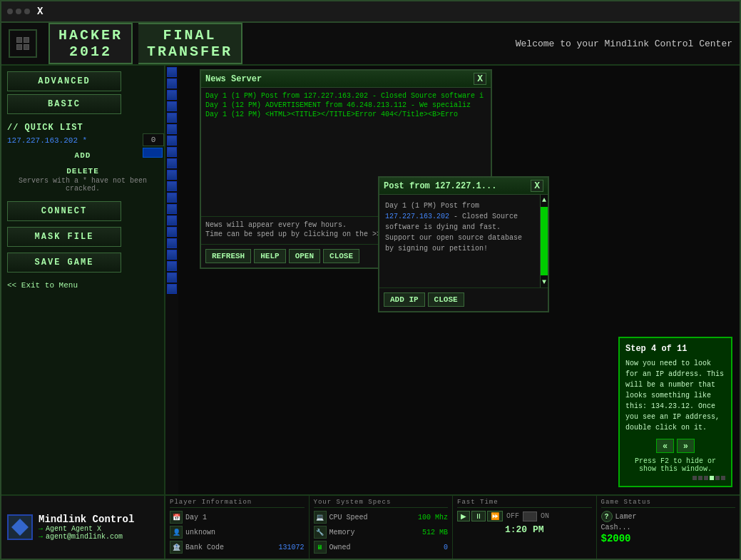 The width and height of the screenshot is (741, 560). Describe the element at coordinates (83, 185) in the screenshot. I see `servers-note: Servers with a * have not been cracked.` at that location.